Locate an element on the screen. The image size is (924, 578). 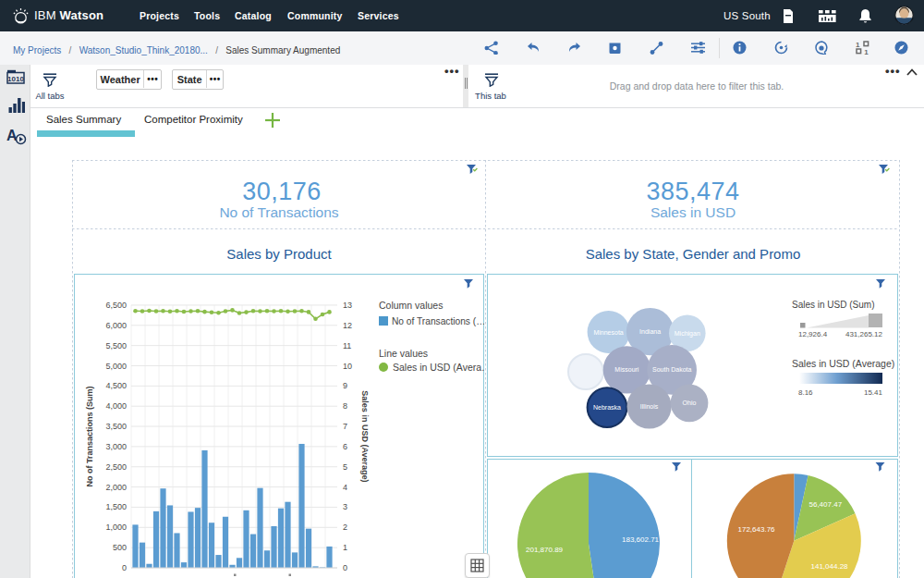
svg-text: Sales in USD (Avera… is located at coordinates (438, 367).